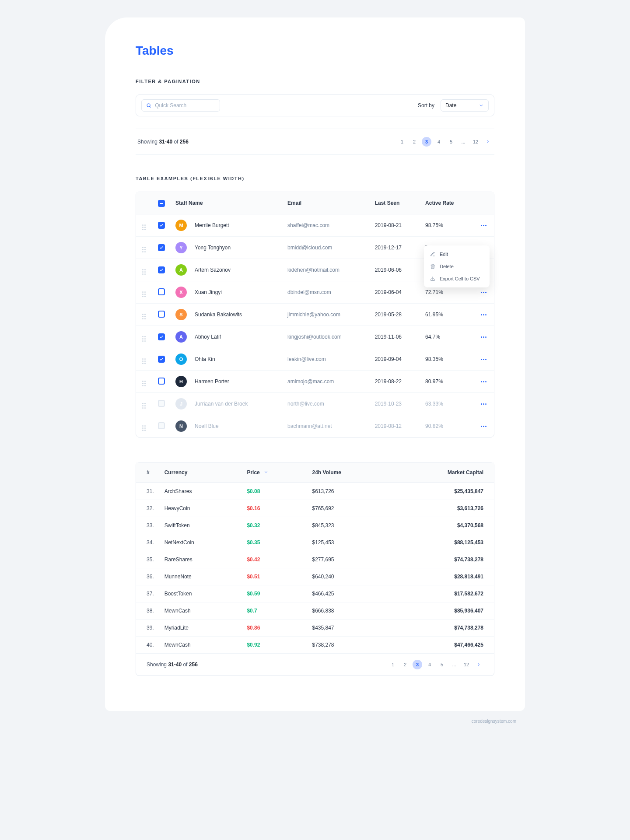  Describe the element at coordinates (315, 718) in the screenshot. I see `footer-credit: coredesignsystem.com` at that location.